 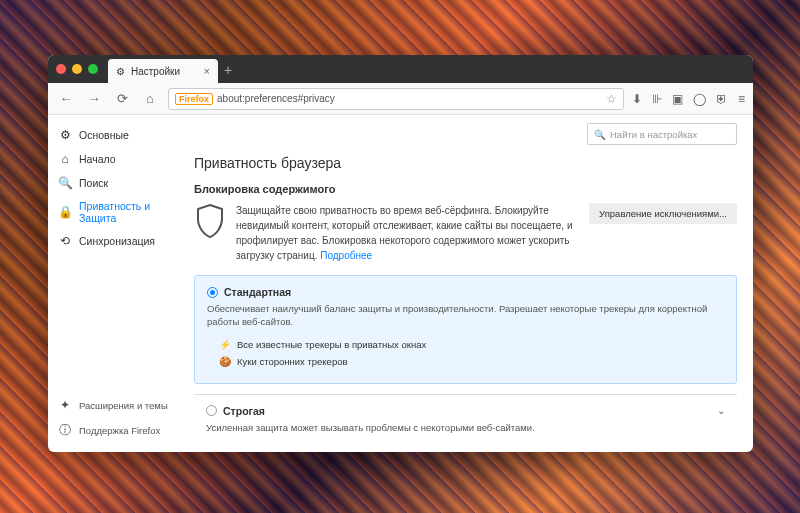 What do you see at coordinates (466, 189) in the screenshot?
I see `section-title: Блокировка содержимого` at bounding box center [466, 189].